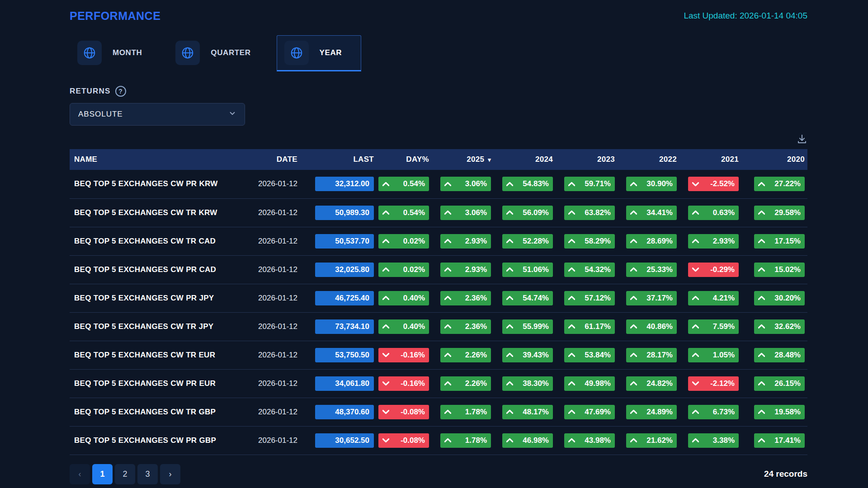 The image size is (868, 488). What do you see at coordinates (338, 383) in the screenshot?
I see `last-cell: 34,061.80` at bounding box center [338, 383].